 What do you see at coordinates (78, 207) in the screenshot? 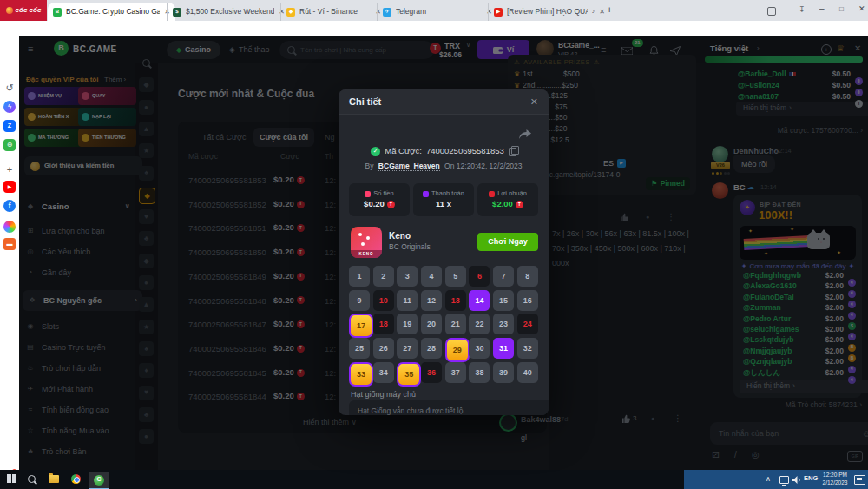
I see `sidebar-item: ◆Casino∨` at bounding box center [78, 207].